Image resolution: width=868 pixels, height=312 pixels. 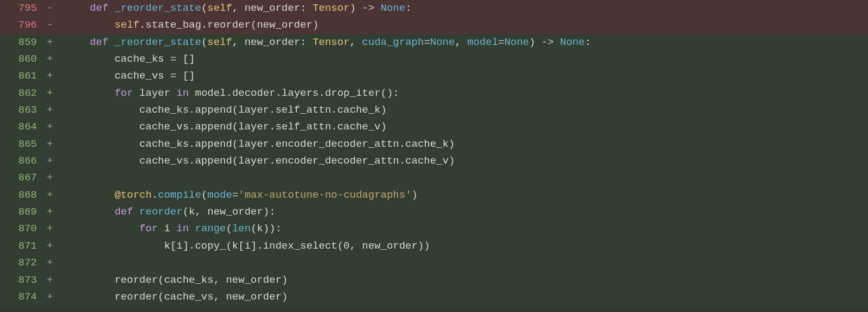 I want to click on line-number: 795, so click(x=22, y=9).